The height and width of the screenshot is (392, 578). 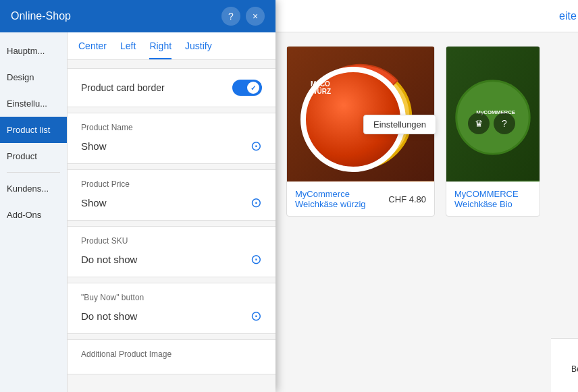 What do you see at coordinates (361, 114) in the screenshot?
I see `product-image-1: MyCO WÜRZIG ♛` at bounding box center [361, 114].